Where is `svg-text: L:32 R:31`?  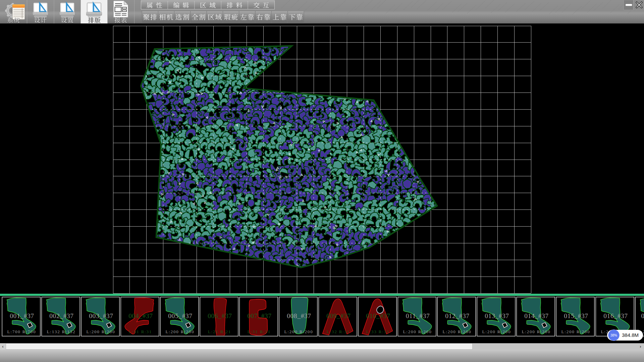
svg-text: L:32 R:31 is located at coordinates (338, 332).